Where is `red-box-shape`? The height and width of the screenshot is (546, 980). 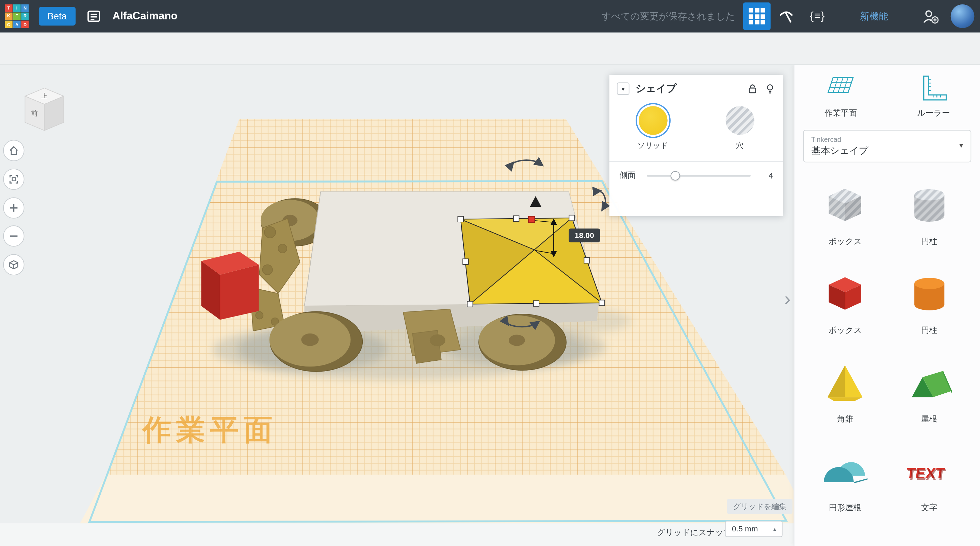 red-box-shape is located at coordinates (230, 286).